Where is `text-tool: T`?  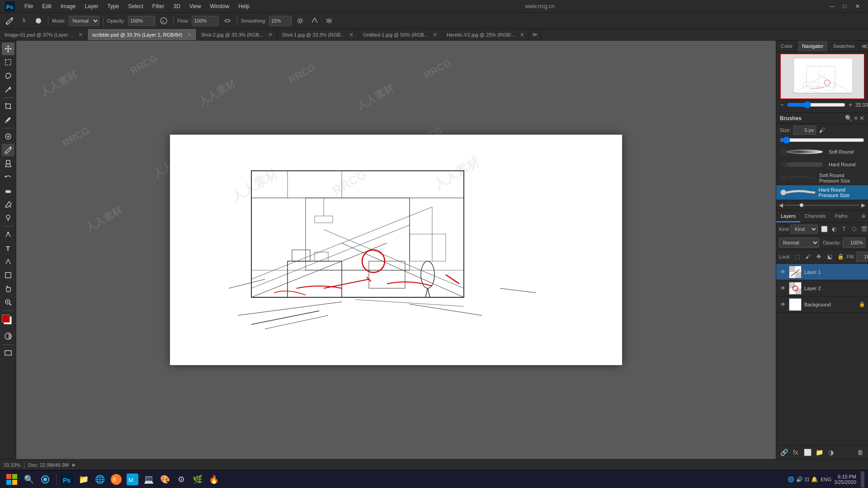
text-tool: T is located at coordinates (8, 248).